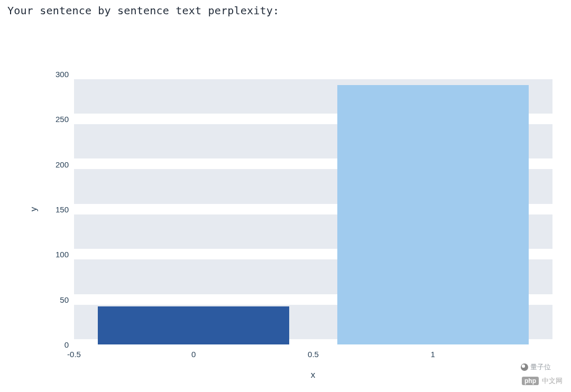 The width and height of the screenshot is (571, 392). I want to click on y-tick-label: 0, so click(53, 344).